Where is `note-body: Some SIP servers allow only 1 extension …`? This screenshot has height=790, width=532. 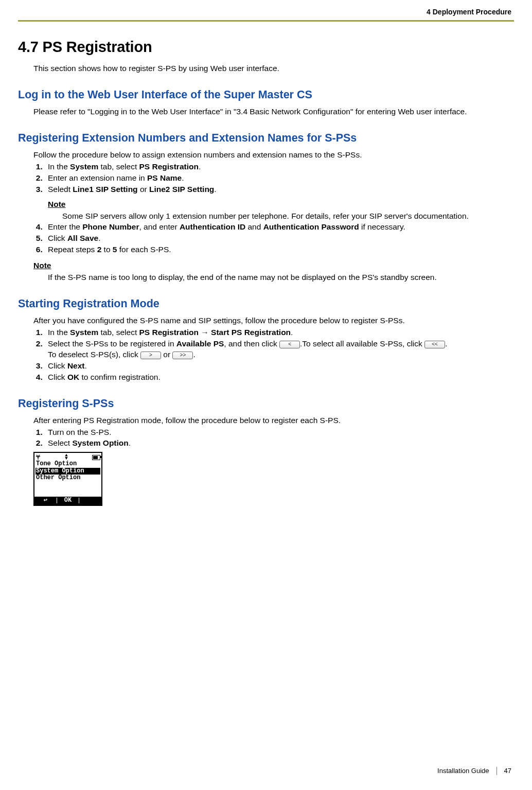 note-body: Some SIP servers allow only 1 extension … is located at coordinates (288, 216).